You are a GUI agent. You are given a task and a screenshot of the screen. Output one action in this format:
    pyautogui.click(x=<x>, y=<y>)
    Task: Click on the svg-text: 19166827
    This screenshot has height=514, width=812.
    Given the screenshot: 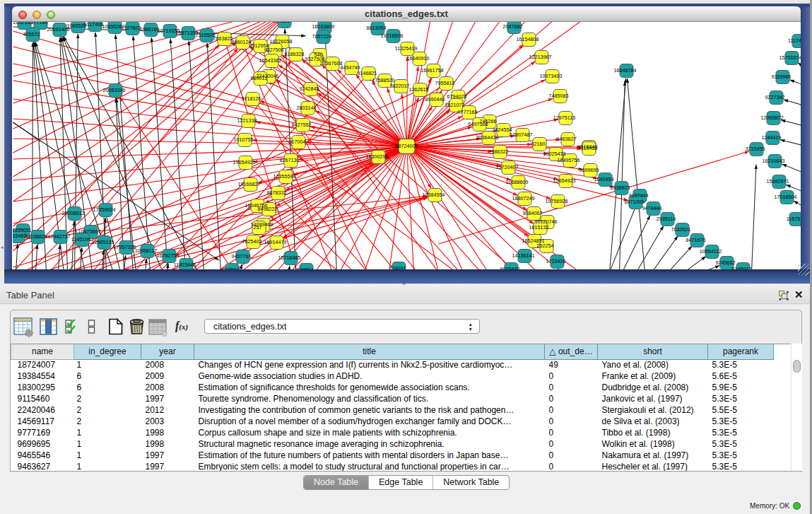 What is the action you would take?
    pyautogui.click(x=249, y=184)
    